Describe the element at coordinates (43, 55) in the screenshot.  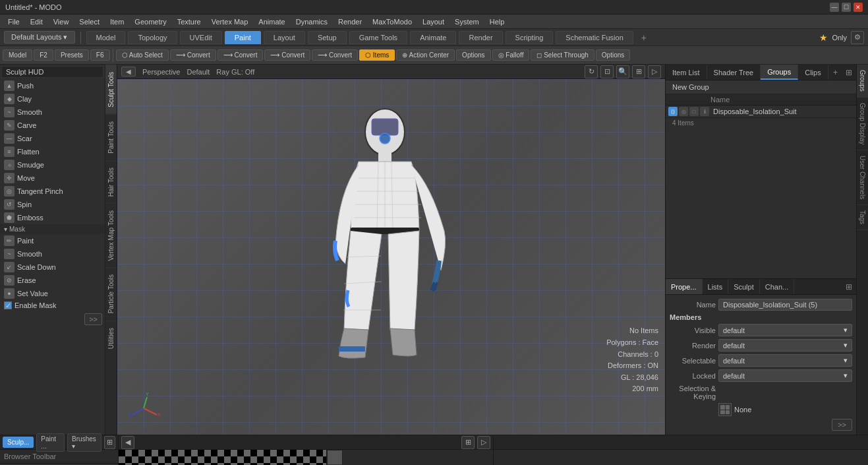
I see `f2-button: F2` at that location.